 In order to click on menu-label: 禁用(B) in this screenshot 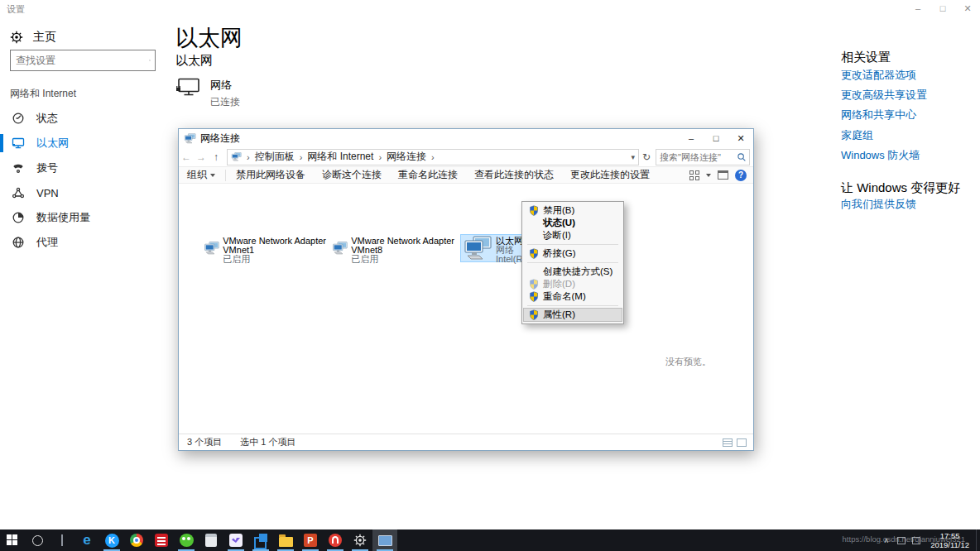, I will do `click(559, 210)`.